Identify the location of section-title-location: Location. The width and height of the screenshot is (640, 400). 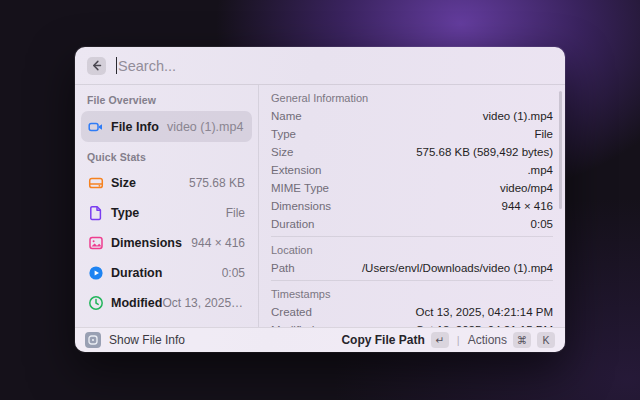
(412, 250).